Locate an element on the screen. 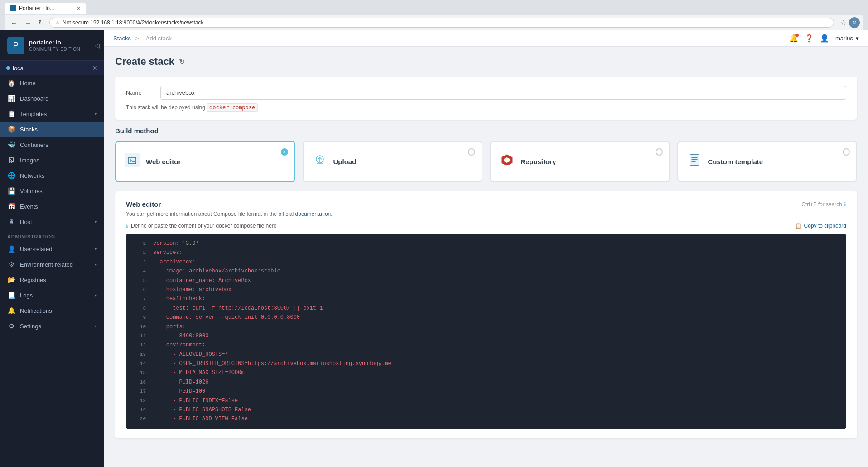 The image size is (868, 467). sidebar-item-networks: 🌐 Networks is located at coordinates (52, 175).